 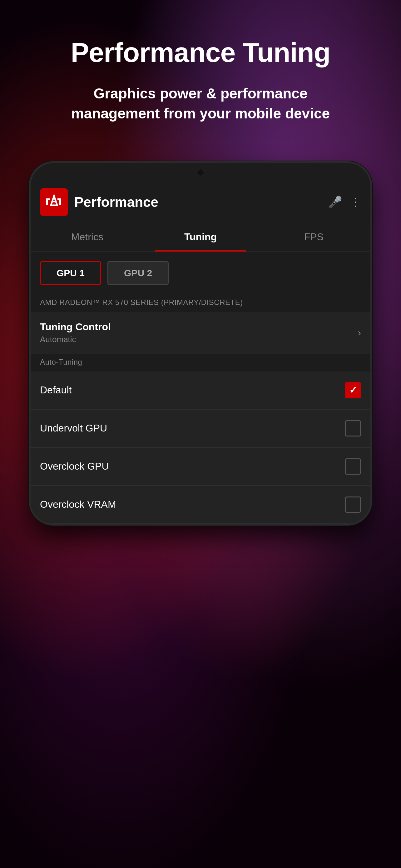 What do you see at coordinates (75, 327) in the screenshot?
I see `tuning-control-title: Tuning Control` at bounding box center [75, 327].